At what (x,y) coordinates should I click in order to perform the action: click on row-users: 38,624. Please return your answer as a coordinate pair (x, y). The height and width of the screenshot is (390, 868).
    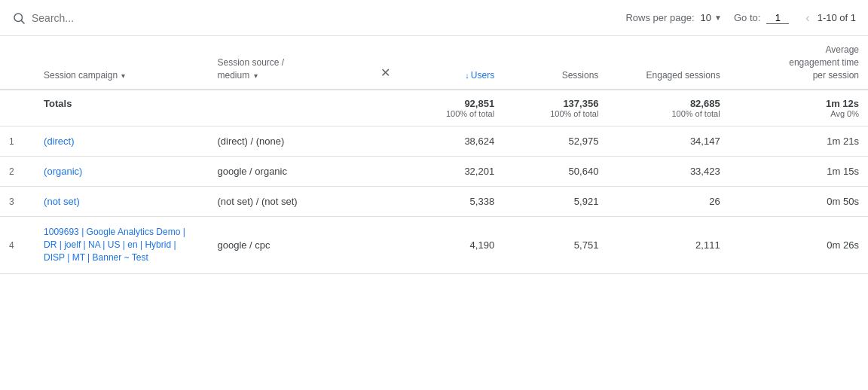
    Looking at the image, I should click on (451, 142).